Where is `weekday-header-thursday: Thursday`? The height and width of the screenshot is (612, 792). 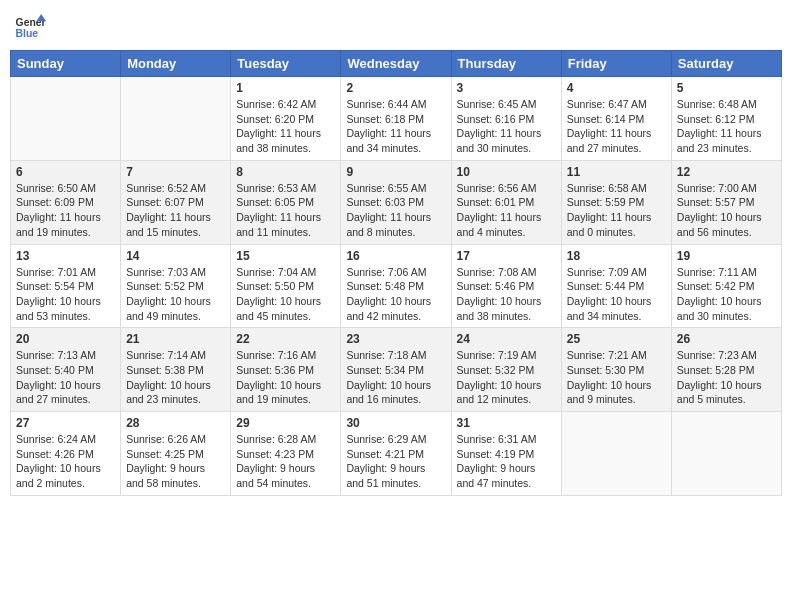 weekday-header-thursday: Thursday is located at coordinates (506, 64).